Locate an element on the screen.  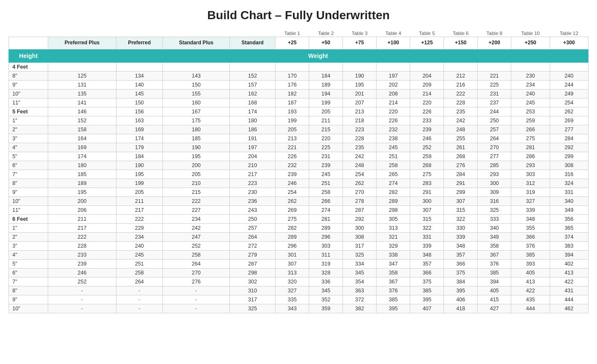
cell: 179 is located at coordinates (139, 147).